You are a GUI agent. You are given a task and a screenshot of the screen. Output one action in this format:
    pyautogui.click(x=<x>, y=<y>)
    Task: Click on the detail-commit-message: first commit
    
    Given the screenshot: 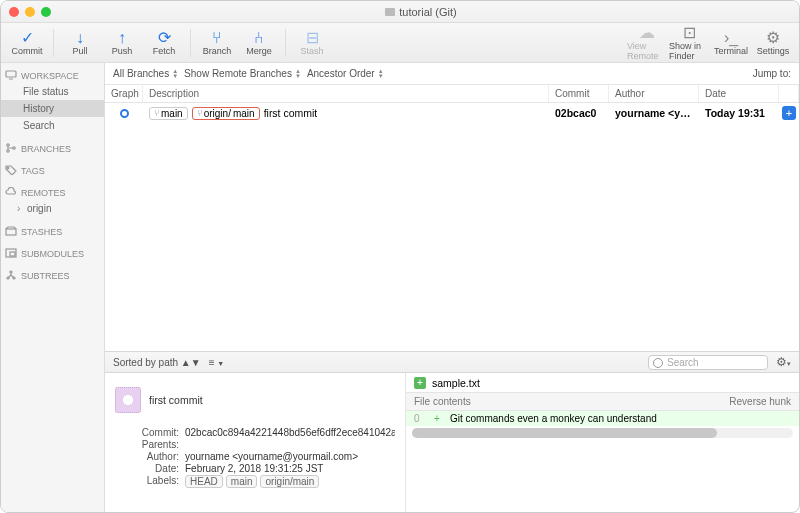 What is the action you would take?
    pyautogui.click(x=176, y=400)
    